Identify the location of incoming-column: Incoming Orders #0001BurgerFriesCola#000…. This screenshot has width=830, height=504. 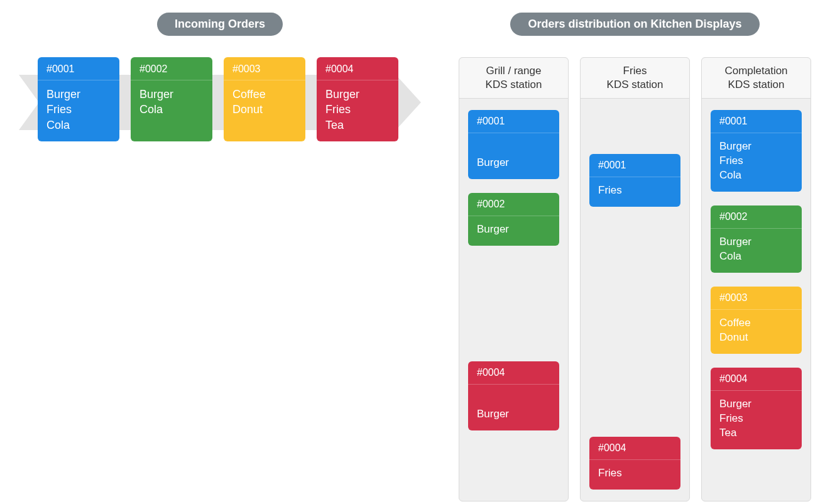
(220, 85).